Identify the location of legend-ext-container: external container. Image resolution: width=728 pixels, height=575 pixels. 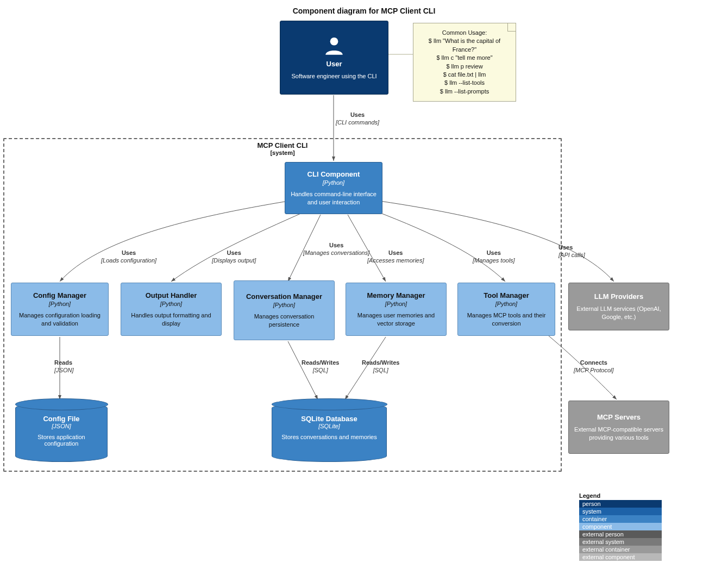
(620, 549).